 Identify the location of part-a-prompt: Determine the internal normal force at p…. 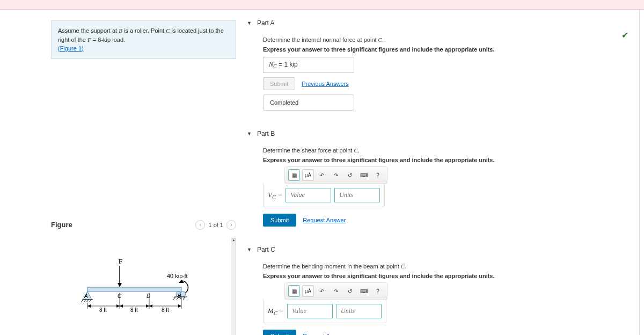
(443, 40).